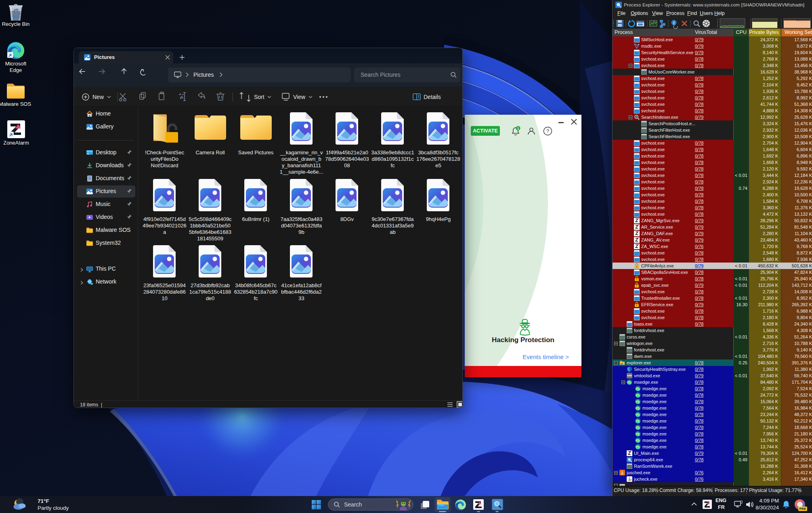  What do you see at coordinates (674, 23) in the screenshot?
I see `svg-text: i` at bounding box center [674, 23].